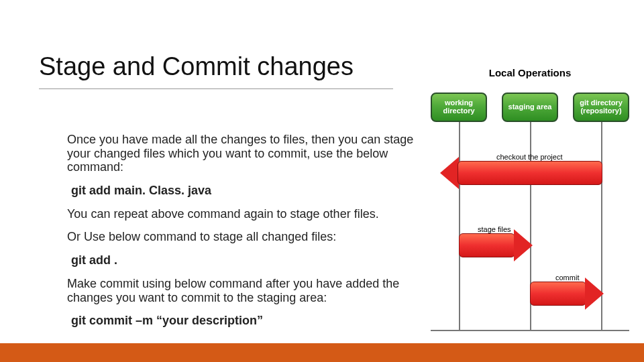 The width and height of the screenshot is (644, 362). I want to click on arrow-commit, so click(567, 294).